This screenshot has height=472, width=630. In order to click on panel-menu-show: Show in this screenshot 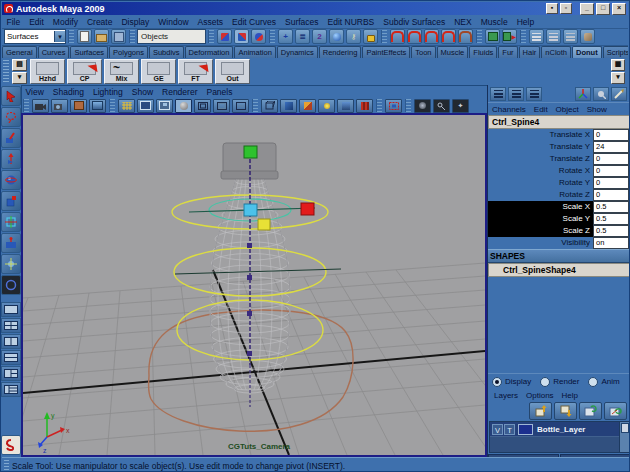, I will do `click(142, 92)`.